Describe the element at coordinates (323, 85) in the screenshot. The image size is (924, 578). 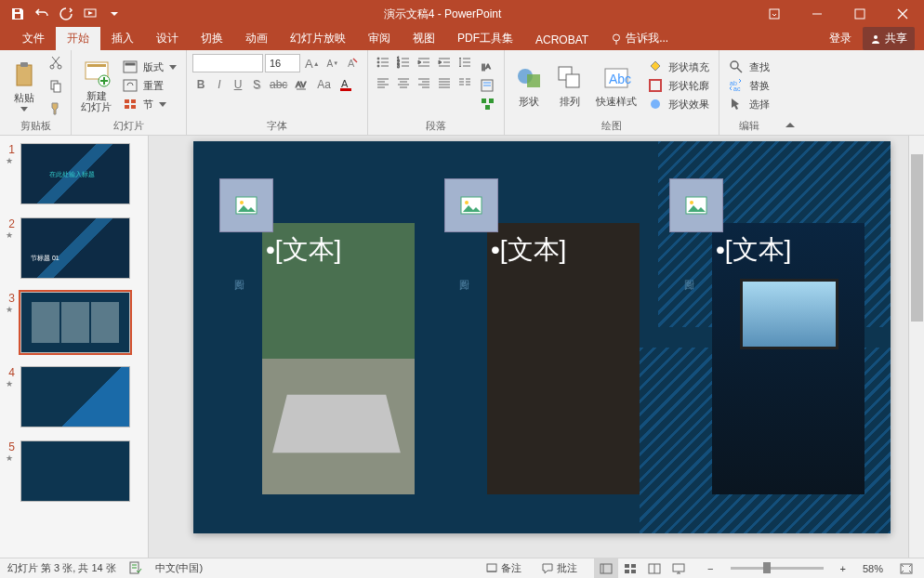
I see `change-case-button: Aa` at that location.